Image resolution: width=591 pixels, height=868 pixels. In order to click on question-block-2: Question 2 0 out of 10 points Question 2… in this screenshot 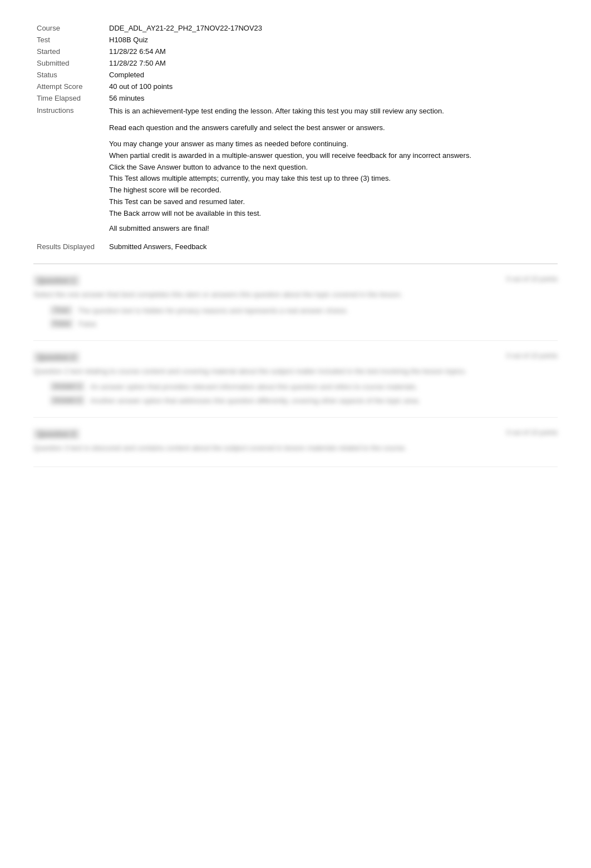, I will do `click(296, 385)`.